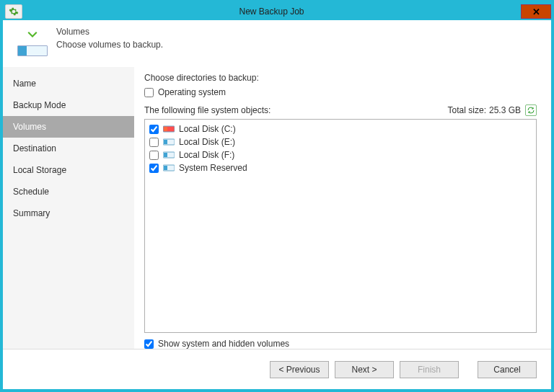 The height and width of the screenshot is (392, 554). Describe the element at coordinates (69, 192) in the screenshot. I see `step-schedule: Schedule` at that location.